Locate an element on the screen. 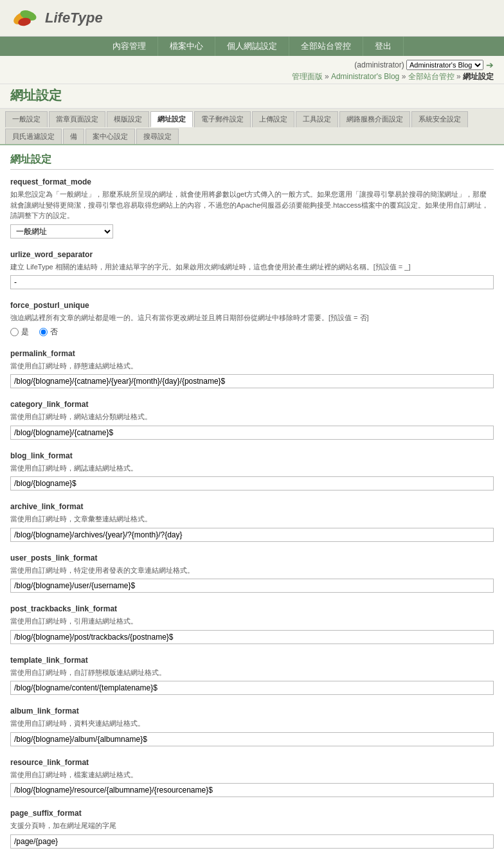 This screenshot has height=864, width=504. breadcrumb-sep3: » is located at coordinates (460, 76).